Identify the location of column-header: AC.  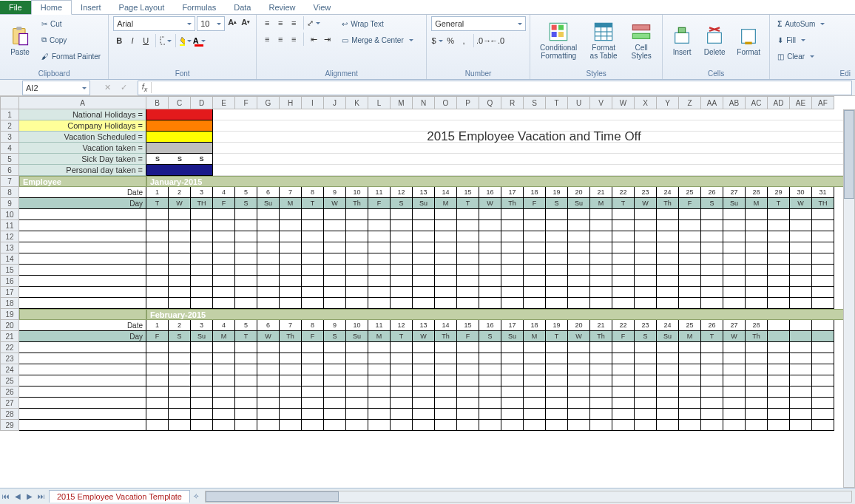
(757, 103).